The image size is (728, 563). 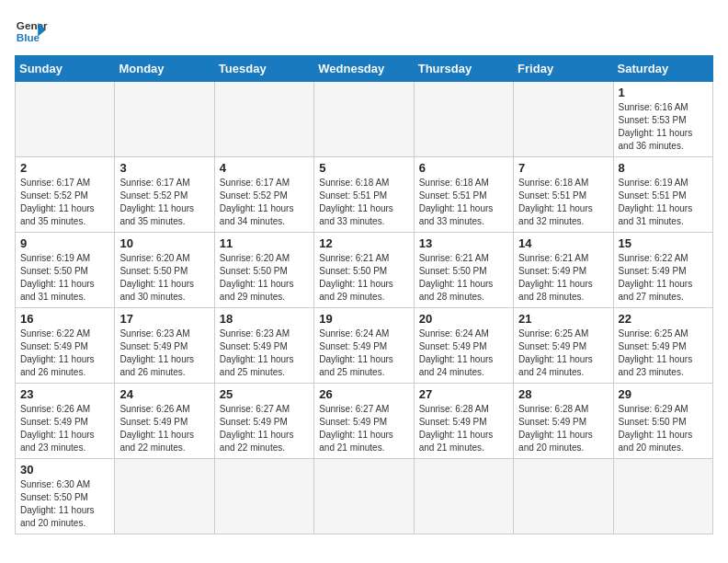 I want to click on day-number: 20, so click(x=463, y=318).